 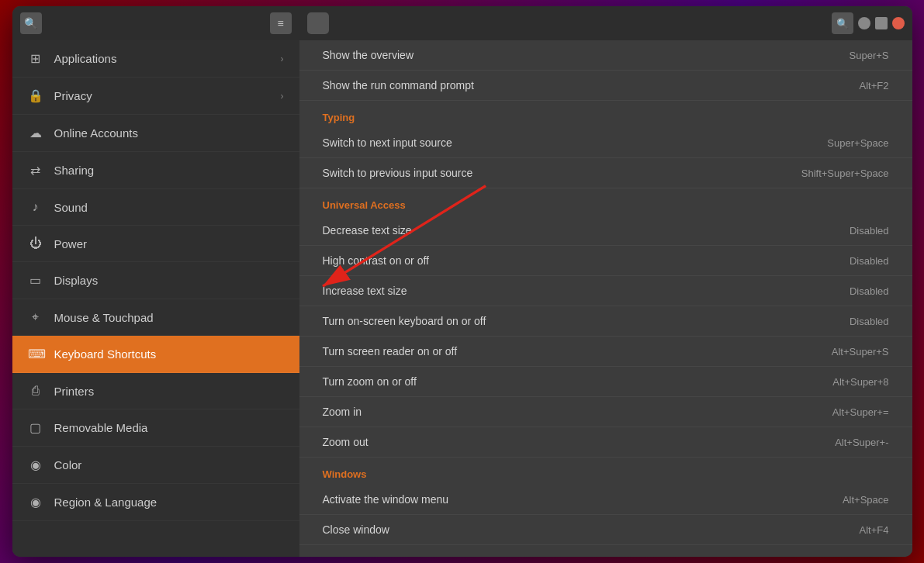 What do you see at coordinates (156, 281) in the screenshot?
I see `sidebar-item-displays: ▭Displays` at bounding box center [156, 281].